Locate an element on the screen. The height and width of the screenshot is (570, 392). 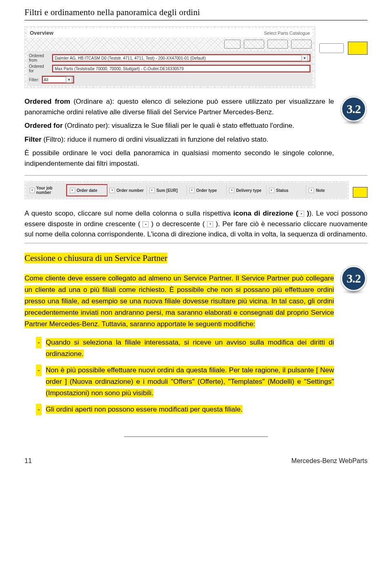
col-delivery-type: ▾Delivery type is located at coordinates (246, 190).